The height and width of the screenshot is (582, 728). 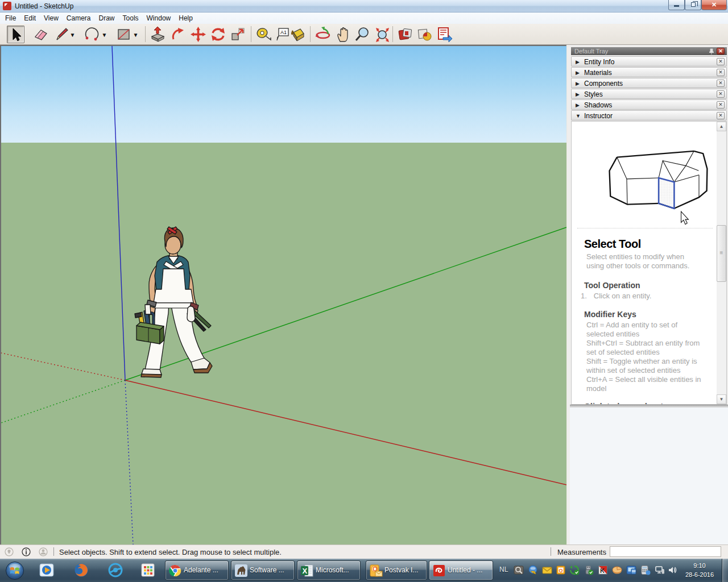 I want to click on menu-camera: Camera, so click(x=78, y=18).